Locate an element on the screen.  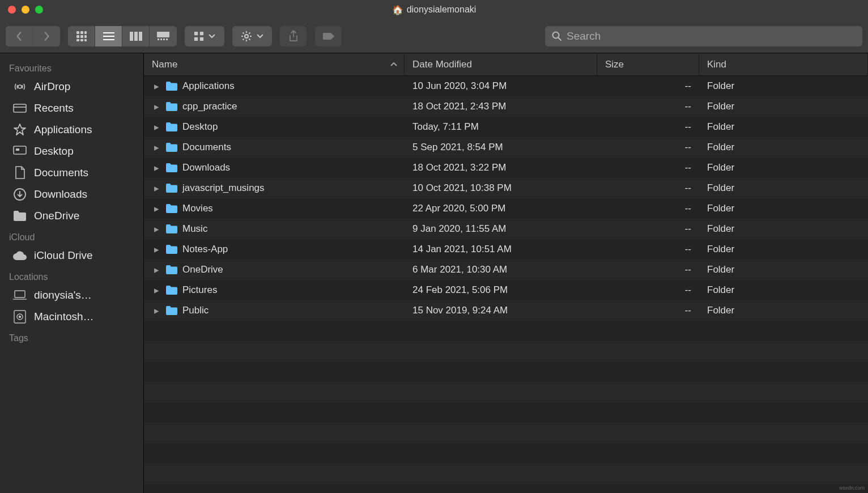
file-name: Downloads is located at coordinates (206, 168).